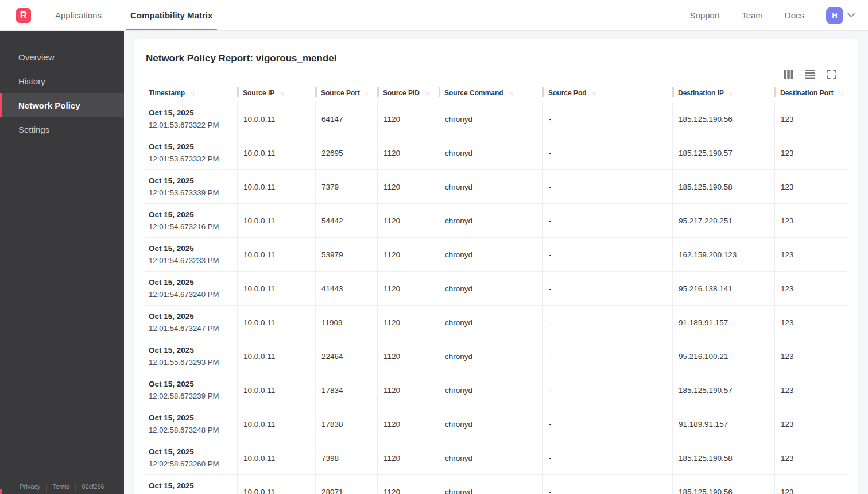 This screenshot has width=868, height=494. I want to click on terms-link: Terms, so click(61, 487).